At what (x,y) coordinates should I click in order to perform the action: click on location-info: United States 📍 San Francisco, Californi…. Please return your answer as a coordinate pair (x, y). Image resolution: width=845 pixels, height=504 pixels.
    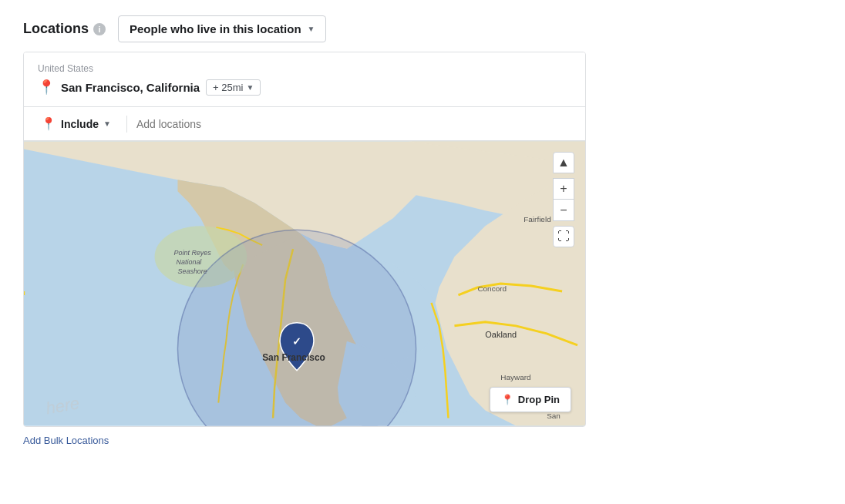
    Looking at the image, I should click on (305, 79).